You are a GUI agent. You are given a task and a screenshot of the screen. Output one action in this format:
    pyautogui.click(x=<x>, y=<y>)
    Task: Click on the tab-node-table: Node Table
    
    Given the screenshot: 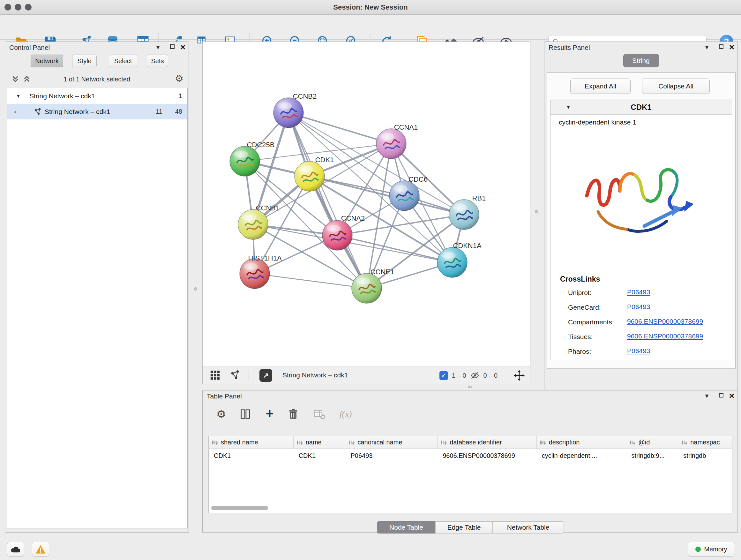 What is the action you would take?
    pyautogui.click(x=406, y=527)
    